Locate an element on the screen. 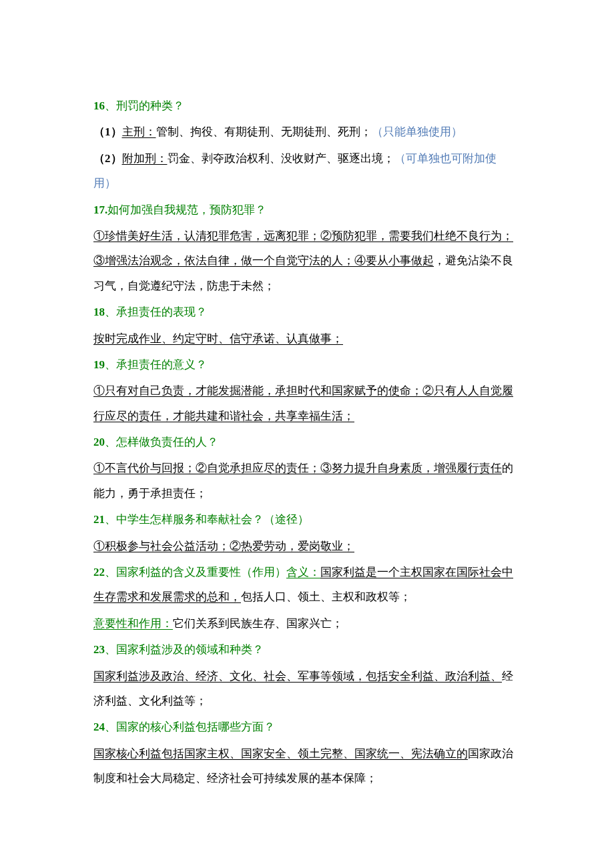  text-underline: ①不言代价与回报；②自觉承担应尽的责任；③努力提升自身素质，增强履行责任 is located at coordinates (298, 468).